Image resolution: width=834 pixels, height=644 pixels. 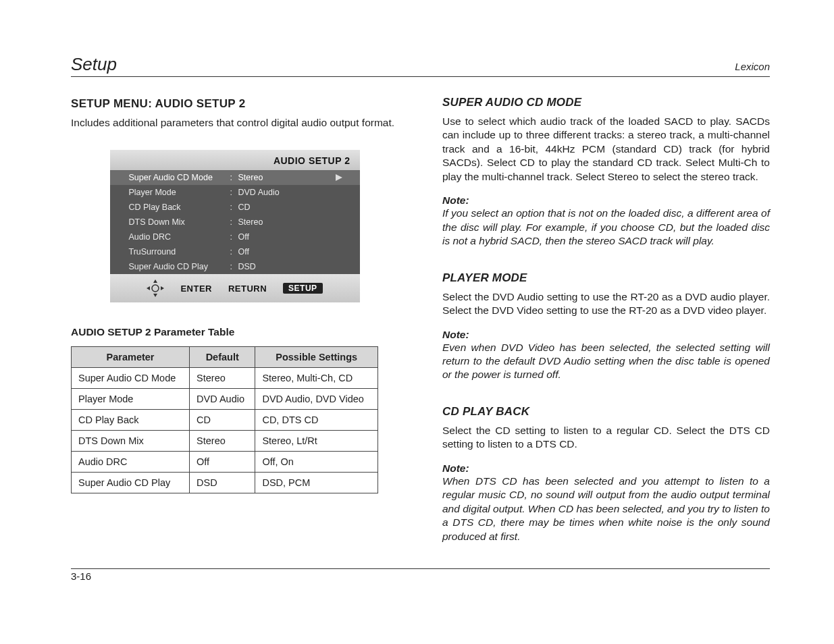 What do you see at coordinates (340, 178) in the screenshot?
I see `play-arrow-icon` at bounding box center [340, 178].